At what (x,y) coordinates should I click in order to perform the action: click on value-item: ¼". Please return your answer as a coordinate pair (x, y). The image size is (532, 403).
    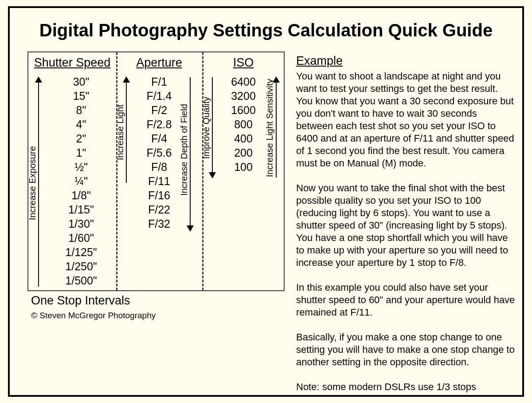
    Looking at the image, I should click on (81, 181).